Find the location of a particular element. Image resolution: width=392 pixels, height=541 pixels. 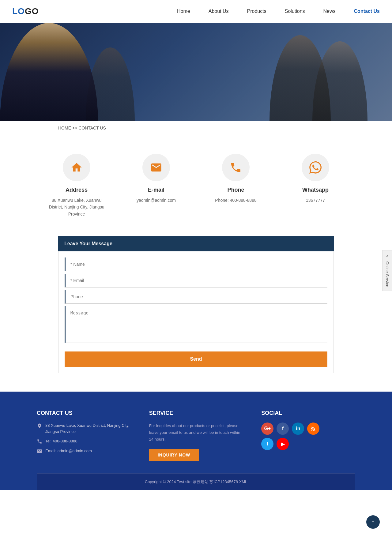

address-detail: 88 Xuanwu Lake, Xuanwu District, Nanjing… is located at coordinates (77, 207).